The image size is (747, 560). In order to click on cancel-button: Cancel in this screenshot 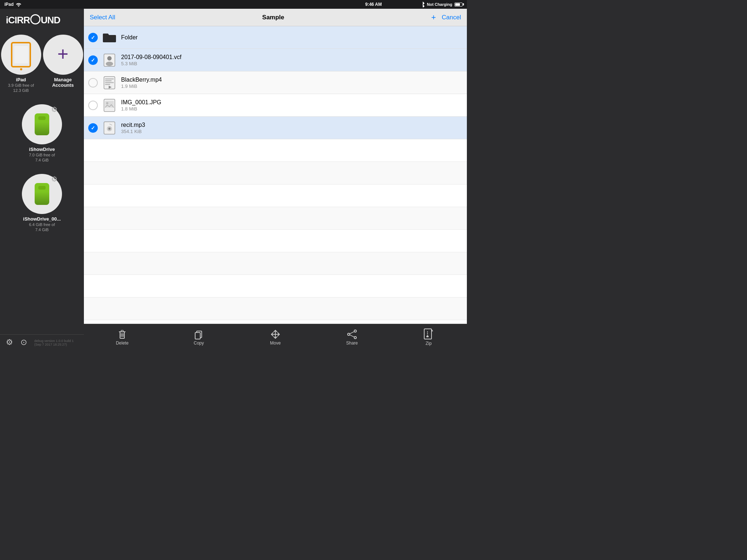, I will do `click(452, 18)`.